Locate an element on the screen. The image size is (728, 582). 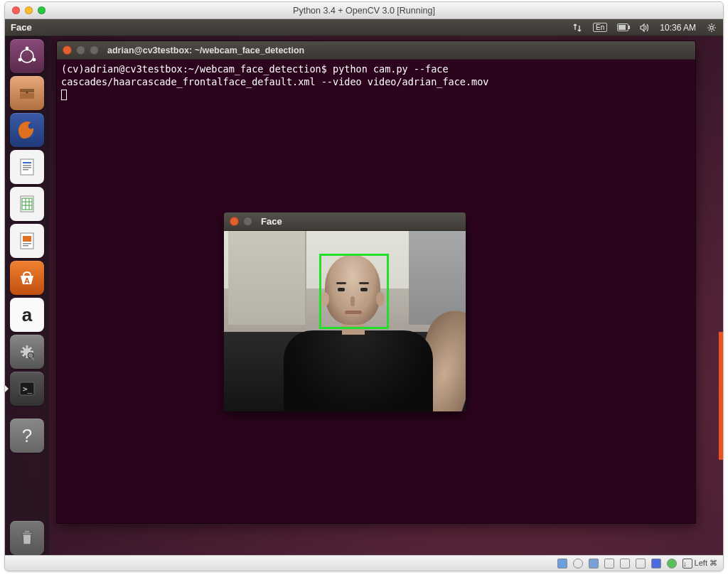
launcher-libreoffice-impress is located at coordinates (27, 241).